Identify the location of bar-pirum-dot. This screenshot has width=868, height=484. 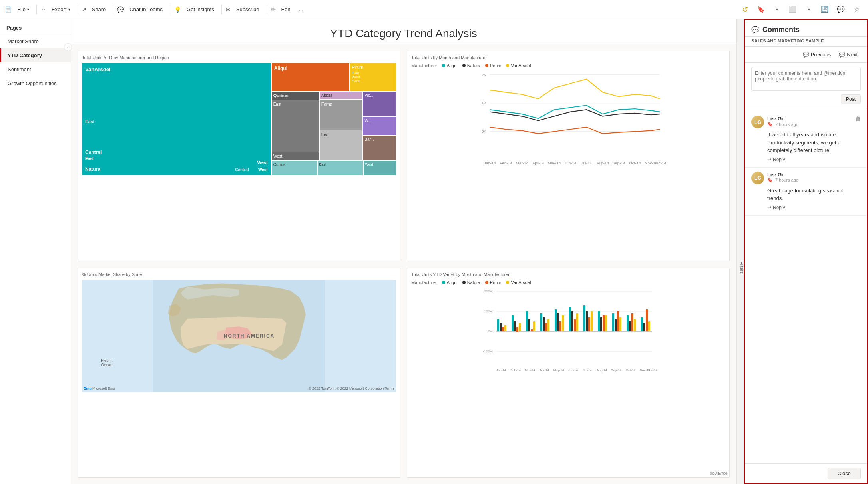
(487, 282).